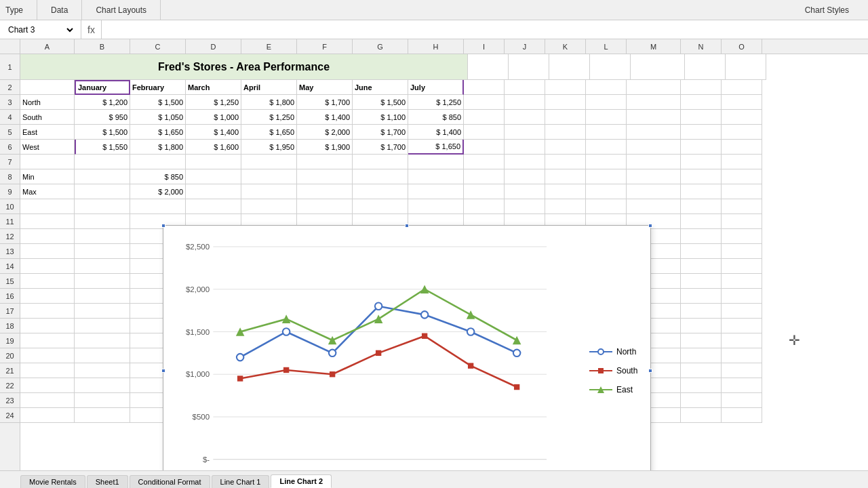 This screenshot has width=868, height=488. Describe the element at coordinates (529, 67) in the screenshot. I see `cell-1J` at that location.